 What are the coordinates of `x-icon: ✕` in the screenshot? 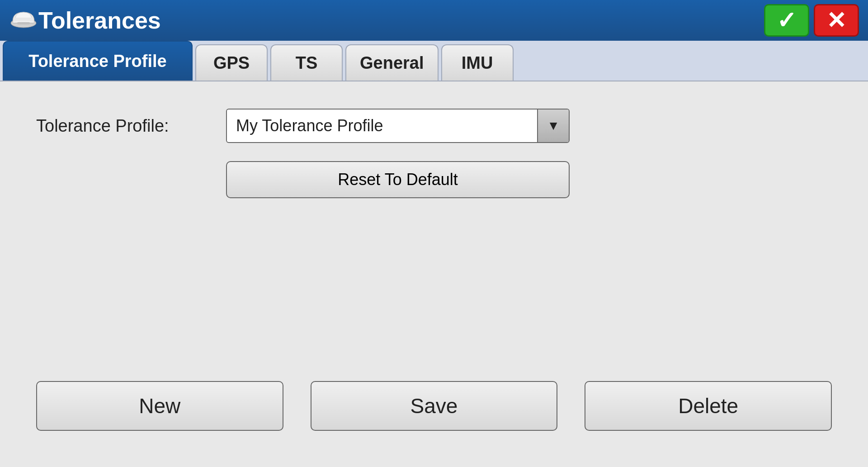 It's located at (836, 20).